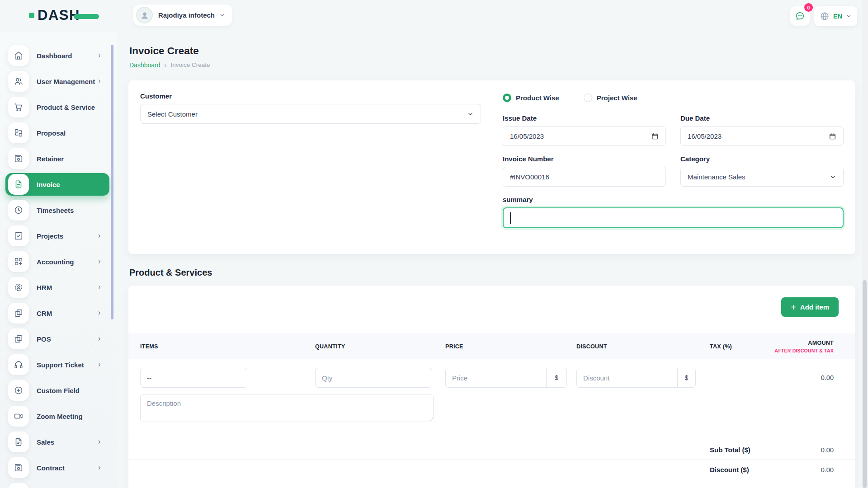  What do you see at coordinates (57, 81) in the screenshot?
I see `sidebar-item-user-management: User Management` at bounding box center [57, 81].